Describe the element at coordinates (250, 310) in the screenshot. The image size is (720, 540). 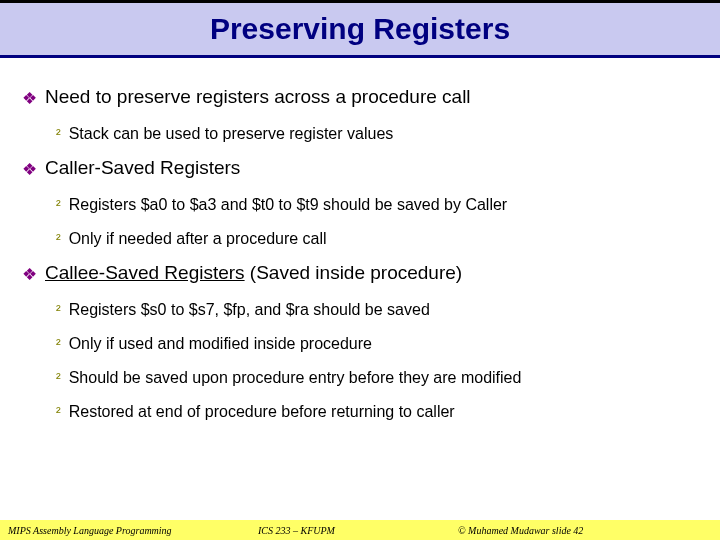
I see `bullet-text: Registers $s0 to $s7, $fp, and $ra shoul…` at that location.